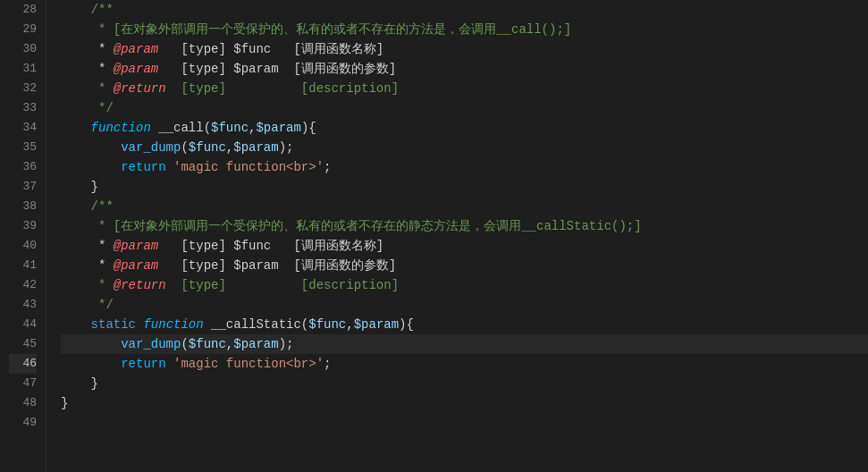 The width and height of the screenshot is (868, 472). What do you see at coordinates (465, 128) in the screenshot?
I see `code-line: function __call($func,$param){` at bounding box center [465, 128].